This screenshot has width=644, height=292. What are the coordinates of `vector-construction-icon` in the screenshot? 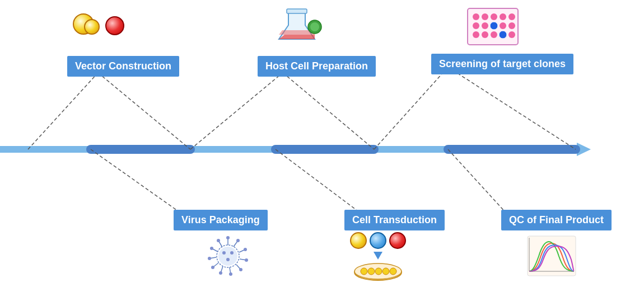 It's located at (99, 25).